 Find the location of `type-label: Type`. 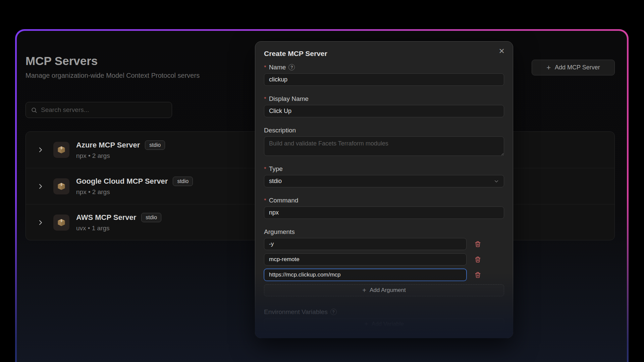

type-label: Type is located at coordinates (276, 169).